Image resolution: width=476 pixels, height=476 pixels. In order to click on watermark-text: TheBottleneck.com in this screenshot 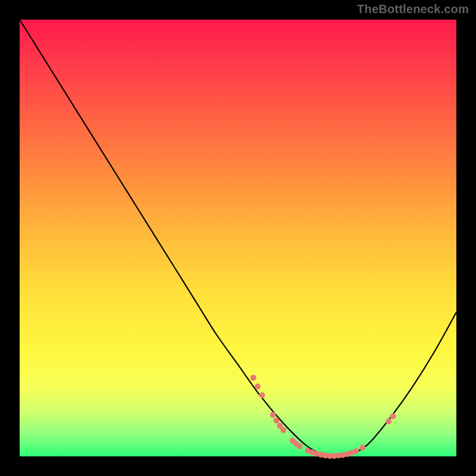, I will do `click(413, 10)`.